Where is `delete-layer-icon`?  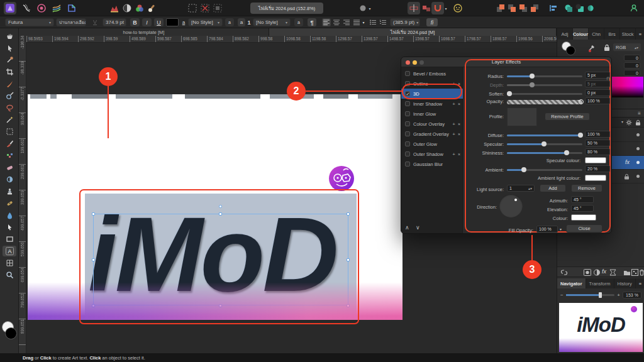 delete-layer-icon is located at coordinates (641, 273).